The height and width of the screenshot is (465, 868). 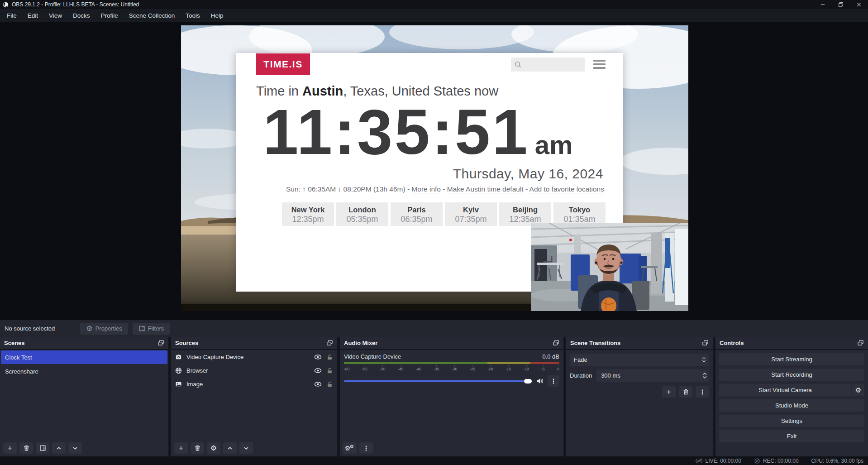 I want to click on minimize-button, so click(x=823, y=5).